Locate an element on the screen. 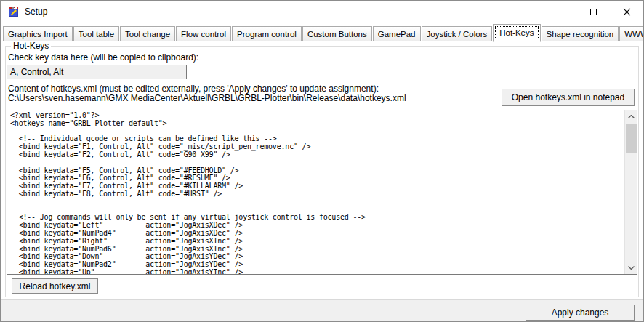 The height and width of the screenshot is (322, 644). hotkeys-file-path: C:\Users\sven.hasemann\GMX MediaCenter\A… is located at coordinates (207, 98).